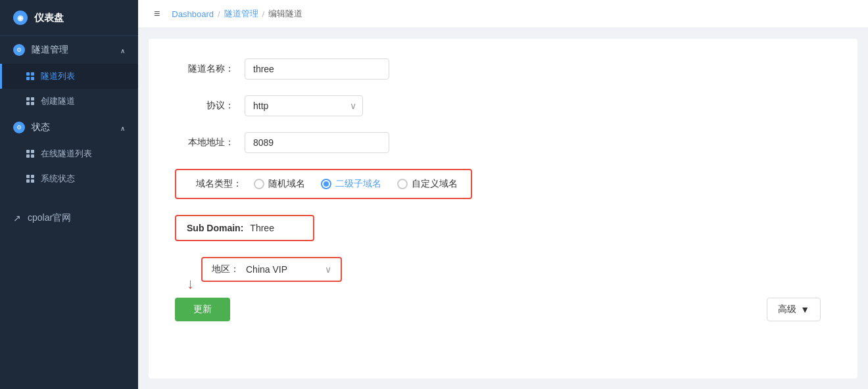  What do you see at coordinates (30, 101) in the screenshot?
I see `create-tunnel-icon` at bounding box center [30, 101].